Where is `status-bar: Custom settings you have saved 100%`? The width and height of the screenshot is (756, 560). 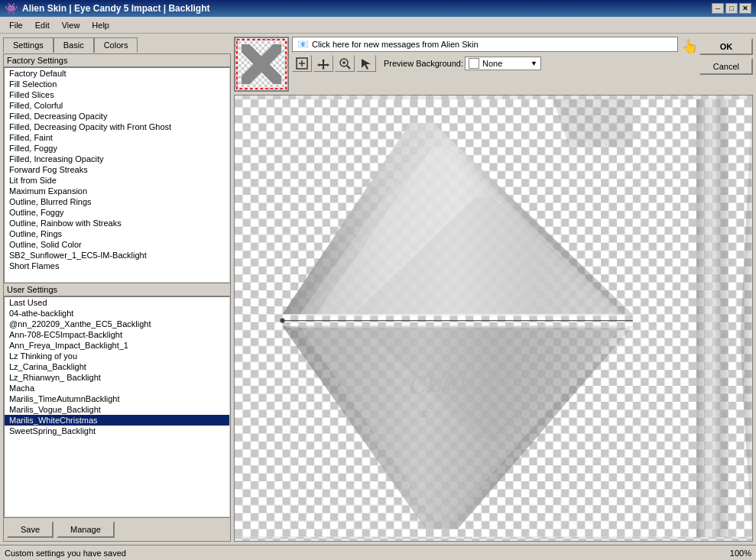 status-bar: Custom settings you have saved 100% is located at coordinates (378, 552).